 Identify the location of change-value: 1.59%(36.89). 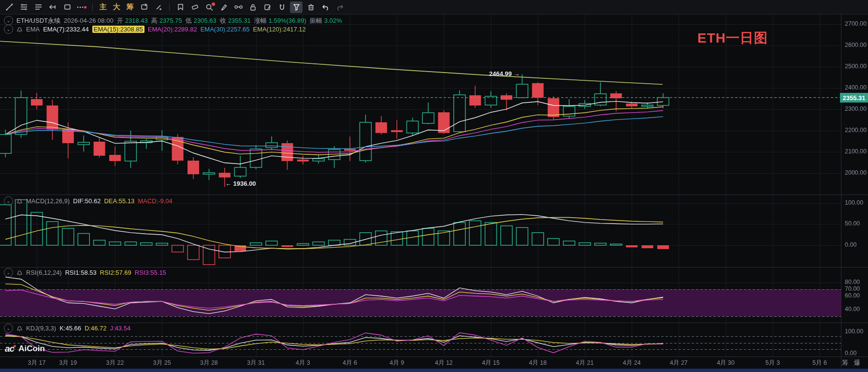
(288, 20).